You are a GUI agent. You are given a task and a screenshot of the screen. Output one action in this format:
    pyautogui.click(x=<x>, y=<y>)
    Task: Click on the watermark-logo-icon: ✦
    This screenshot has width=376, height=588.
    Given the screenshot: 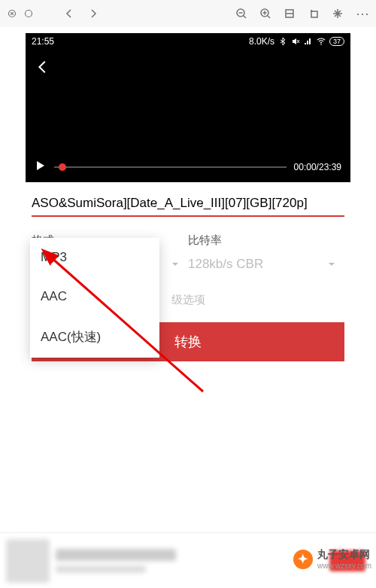 What is the action you would take?
    pyautogui.click(x=303, y=559)
    